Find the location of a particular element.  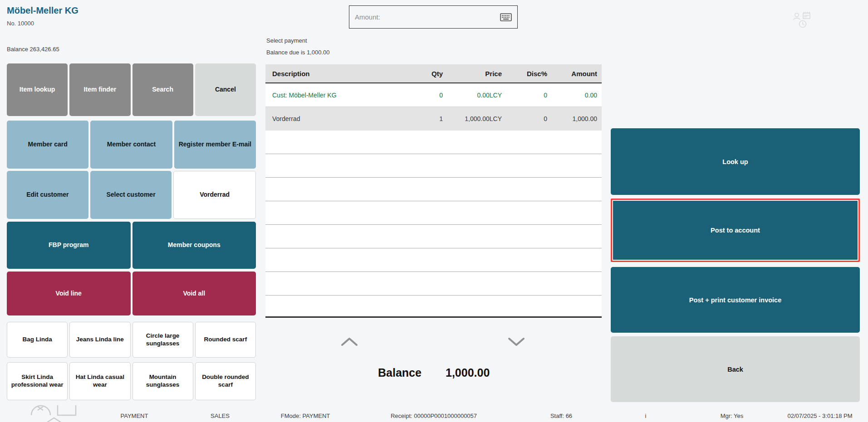

status-bar: PAYMENT SALES FMode: PAYMENT Receipt: 00… is located at coordinates (434, 416).